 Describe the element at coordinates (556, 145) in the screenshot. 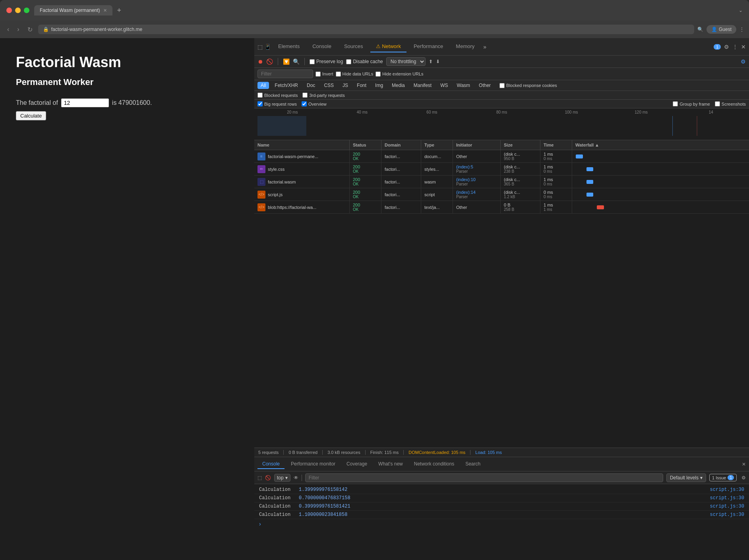

I see `col-time: Time` at that location.